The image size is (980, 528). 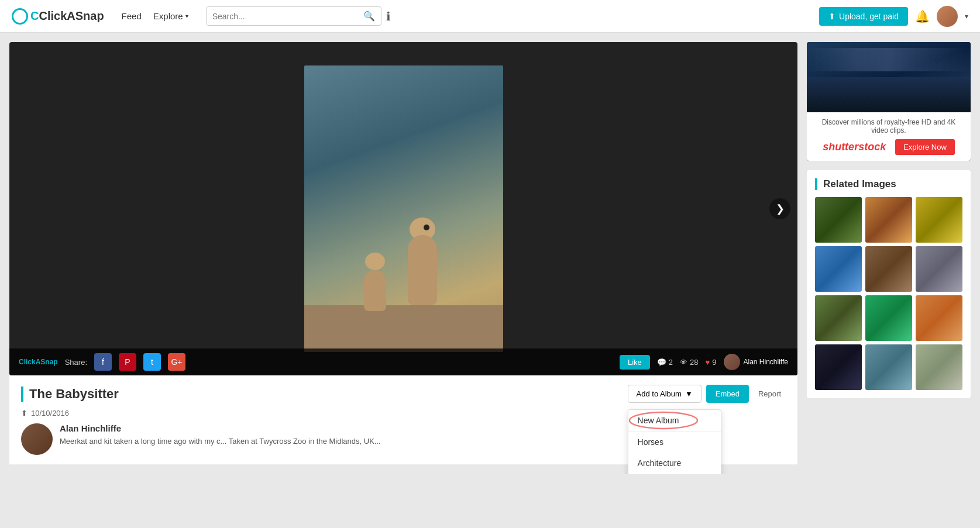 What do you see at coordinates (665, 394) in the screenshot?
I see `add-to-album-wrapper: Add to Album ▼ New Album Horses` at bounding box center [665, 394].